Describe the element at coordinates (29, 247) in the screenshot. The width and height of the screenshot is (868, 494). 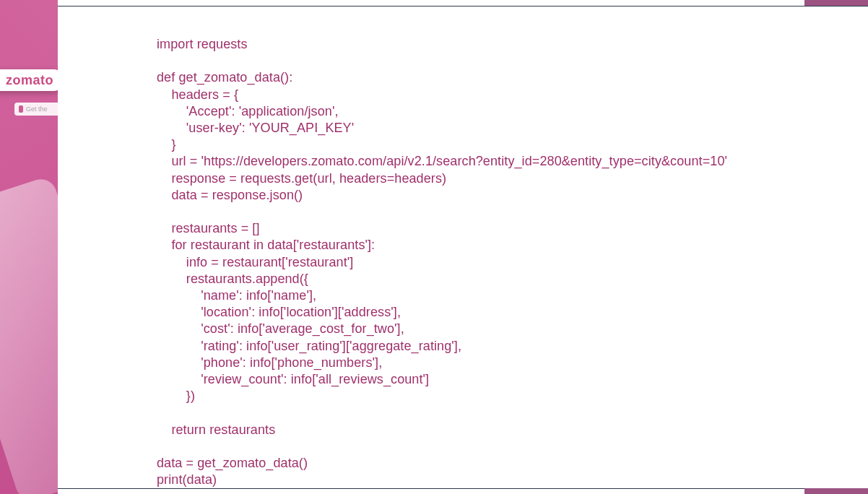
I see `sidebar-image: zomato Get the` at that location.